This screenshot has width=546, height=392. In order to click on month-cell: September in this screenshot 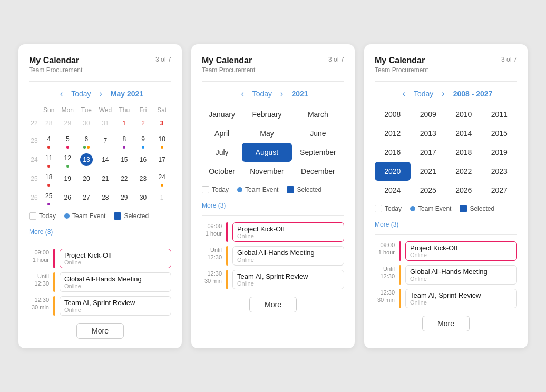, I will do `click(318, 152)`.